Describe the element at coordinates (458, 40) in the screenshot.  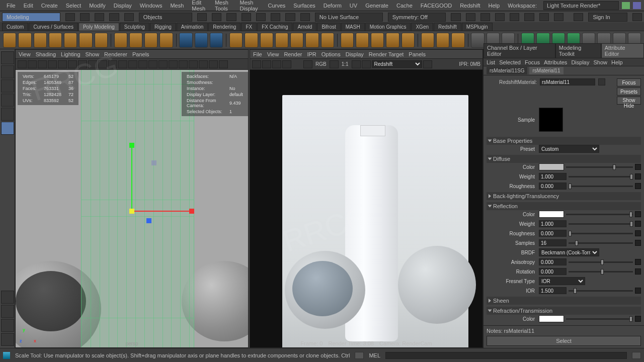
I see `offset-loop-icon` at that location.